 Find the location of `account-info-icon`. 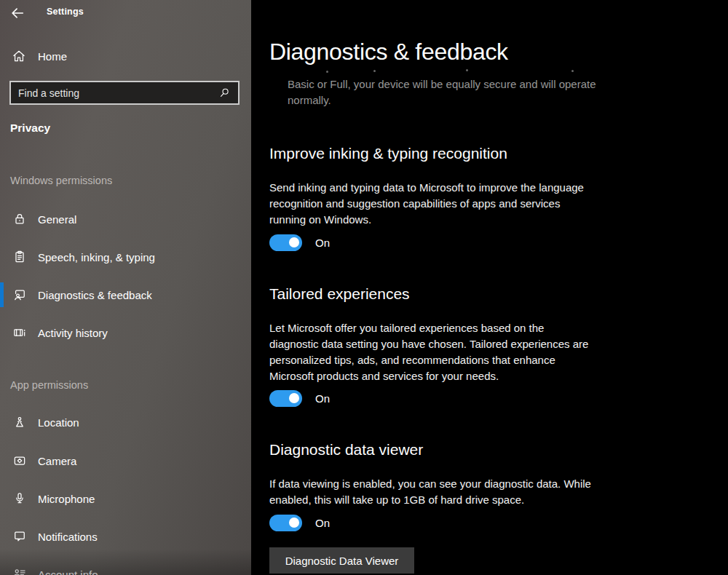

account-info-icon is located at coordinates (20, 571).